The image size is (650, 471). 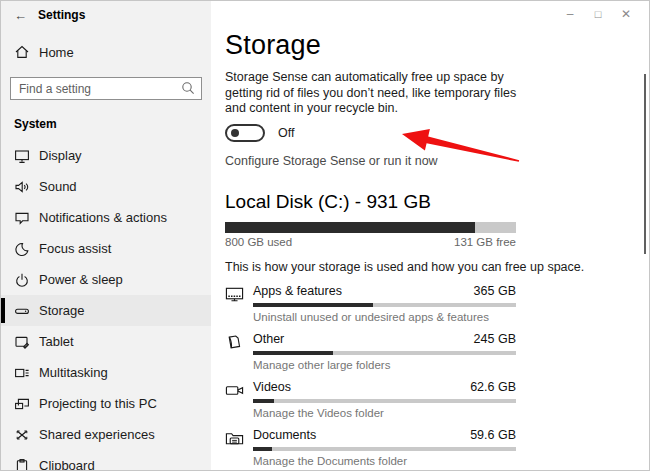 I want to click on notifications-icon, so click(x=22, y=218).